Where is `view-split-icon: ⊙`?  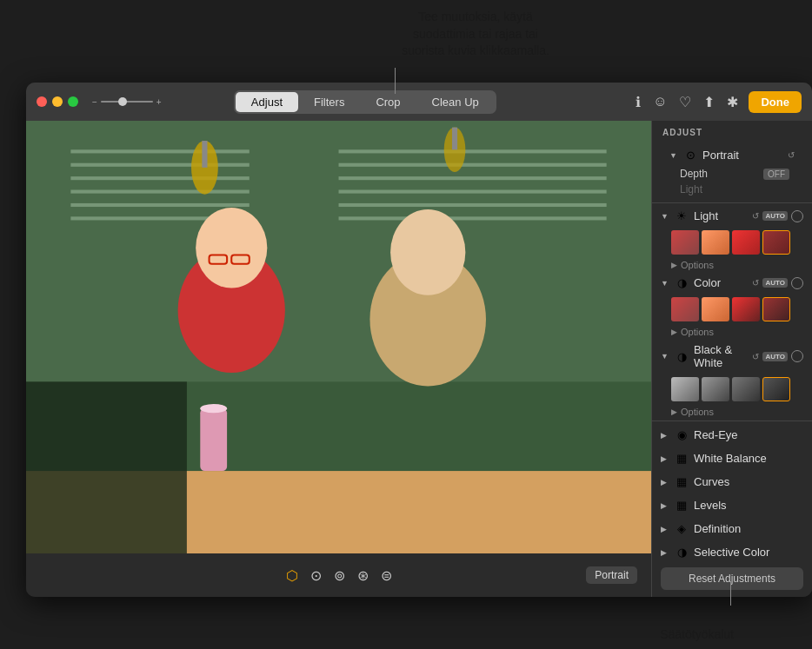
view-split-icon: ⊙ is located at coordinates (316, 575).